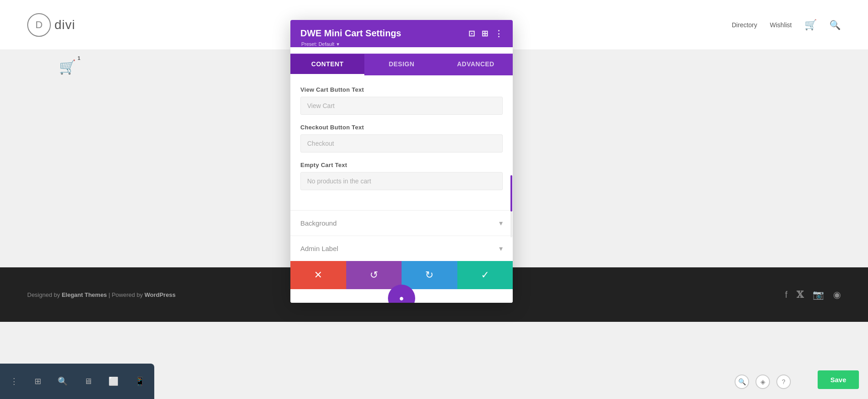  Describe the element at coordinates (140, 381) in the screenshot. I see `toolbar-mobile-button: 📱` at that location.